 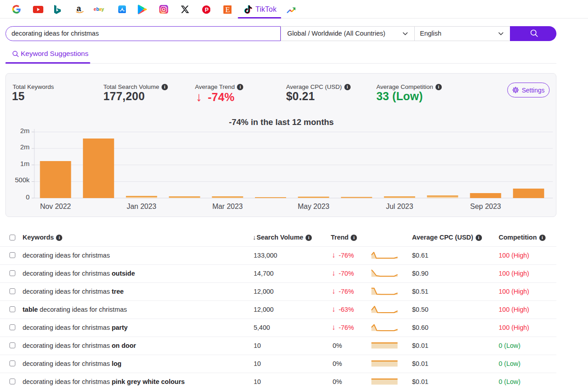 What do you see at coordinates (227, 9) in the screenshot?
I see `svg-text: E` at bounding box center [227, 9].